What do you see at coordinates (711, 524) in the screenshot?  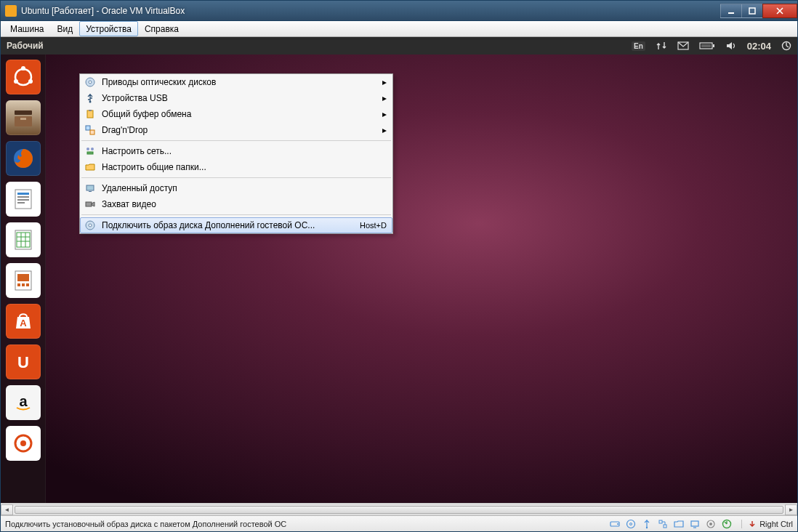 I see `video-capture-icon` at bounding box center [711, 524].